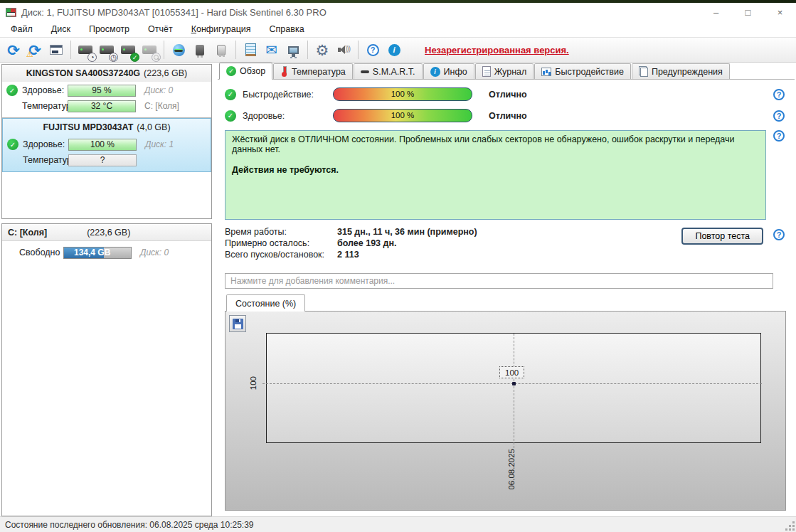  Describe the element at coordinates (159, 144) in the screenshot. I see `disk-number: Диск: 1` at that location.